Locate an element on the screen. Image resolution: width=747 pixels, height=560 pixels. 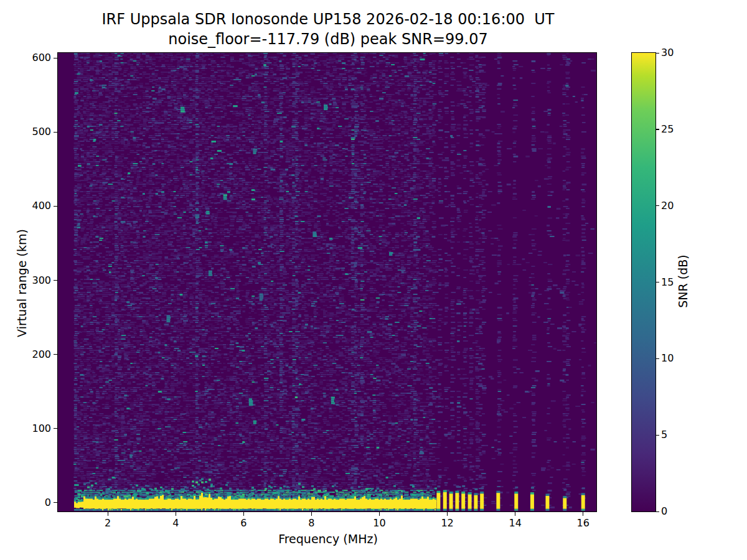
x-tick-label: 14 is located at coordinates (515, 523).